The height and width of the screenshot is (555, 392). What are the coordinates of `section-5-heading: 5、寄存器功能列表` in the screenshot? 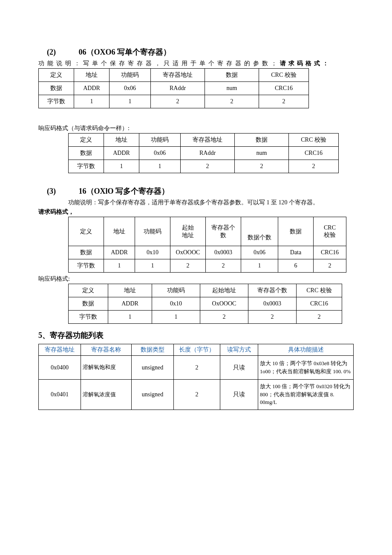 It's located at (196, 335).